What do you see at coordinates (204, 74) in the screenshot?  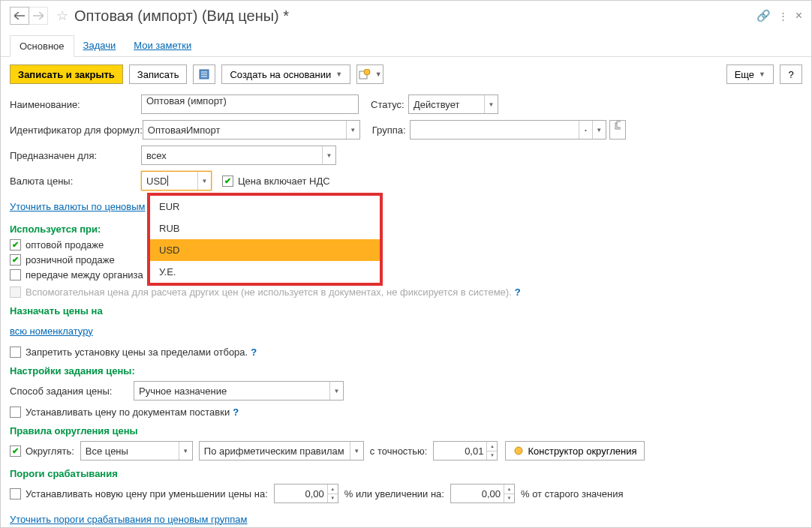 I see `list-icon` at bounding box center [204, 74].